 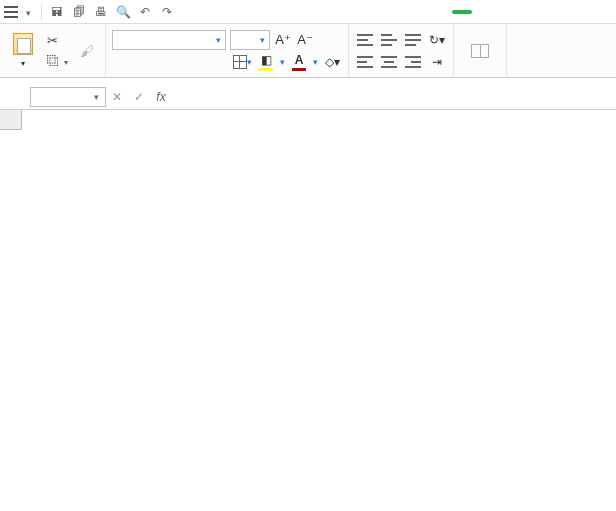 I want to click on undo-icon: ↶, so click(x=145, y=12).